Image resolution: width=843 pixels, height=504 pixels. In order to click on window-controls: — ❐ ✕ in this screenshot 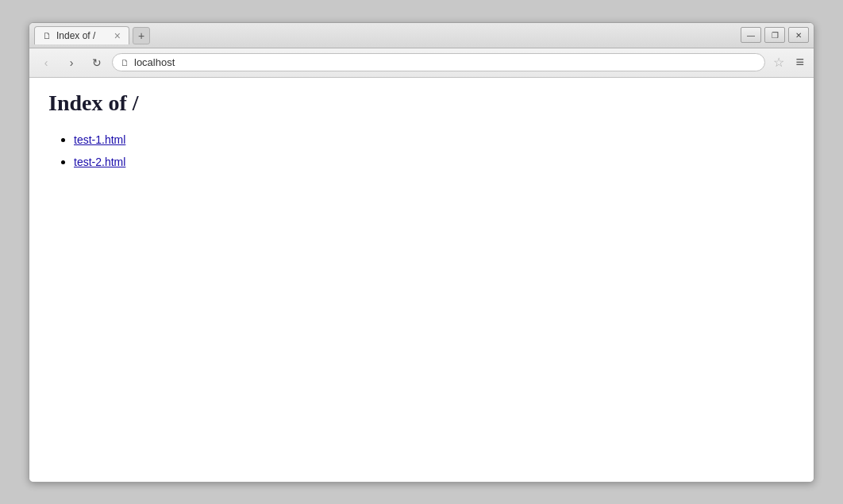, I will do `click(775, 35)`.